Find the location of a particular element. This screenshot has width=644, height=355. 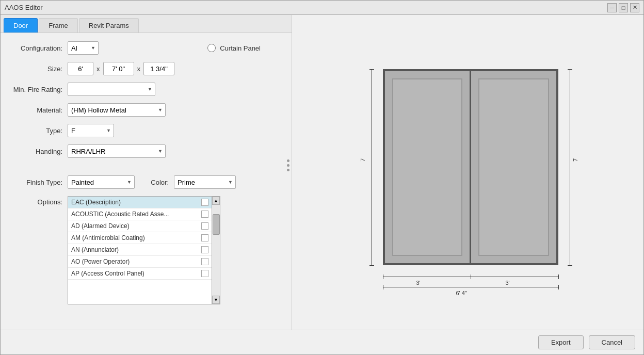

size-height-input is located at coordinates (119, 69).